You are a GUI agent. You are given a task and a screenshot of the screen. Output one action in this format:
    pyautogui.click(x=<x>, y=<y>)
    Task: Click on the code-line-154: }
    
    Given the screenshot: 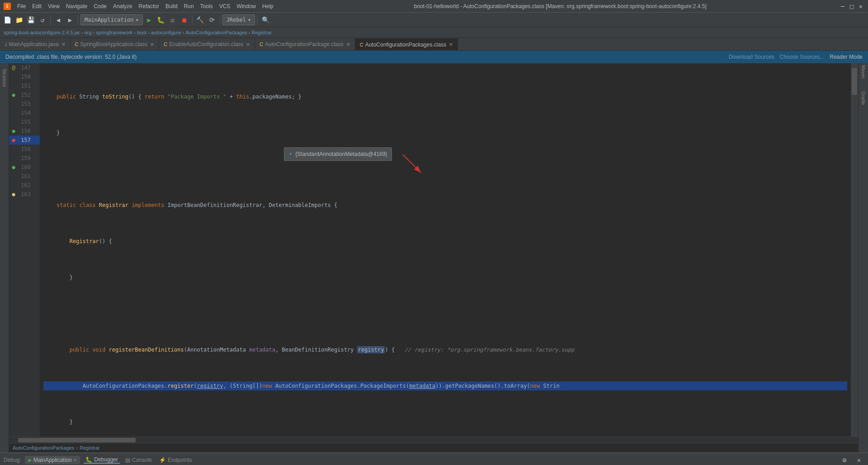 What is the action you would take?
    pyautogui.click(x=445, y=277)
    